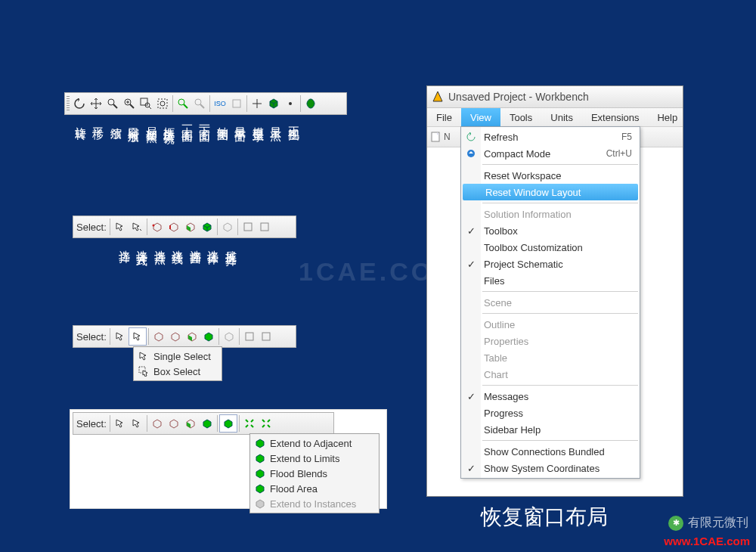 Image resolution: width=756 pixels, height=552 pixels. What do you see at coordinates (615, 117) in the screenshot?
I see `menu-extensions: Extensions` at bounding box center [615, 117].